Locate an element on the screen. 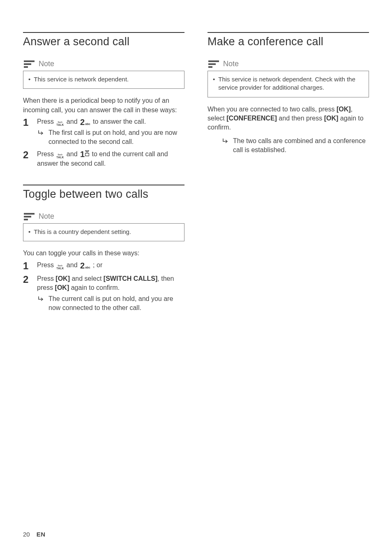 Image resolution: width=392 pixels, height=555 pixels. step-1: 1 Press flashTALK and 2abc ; or is located at coordinates (104, 266).